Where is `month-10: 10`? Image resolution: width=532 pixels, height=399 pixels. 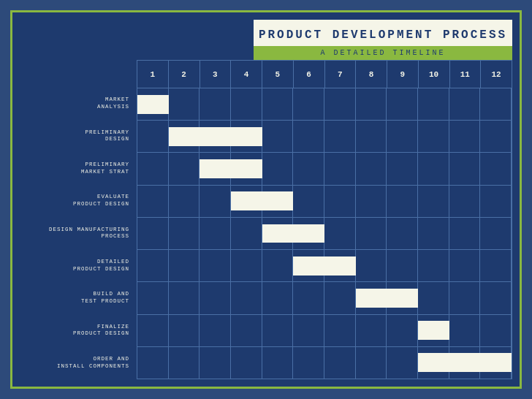 month-10: 10 is located at coordinates (434, 75).